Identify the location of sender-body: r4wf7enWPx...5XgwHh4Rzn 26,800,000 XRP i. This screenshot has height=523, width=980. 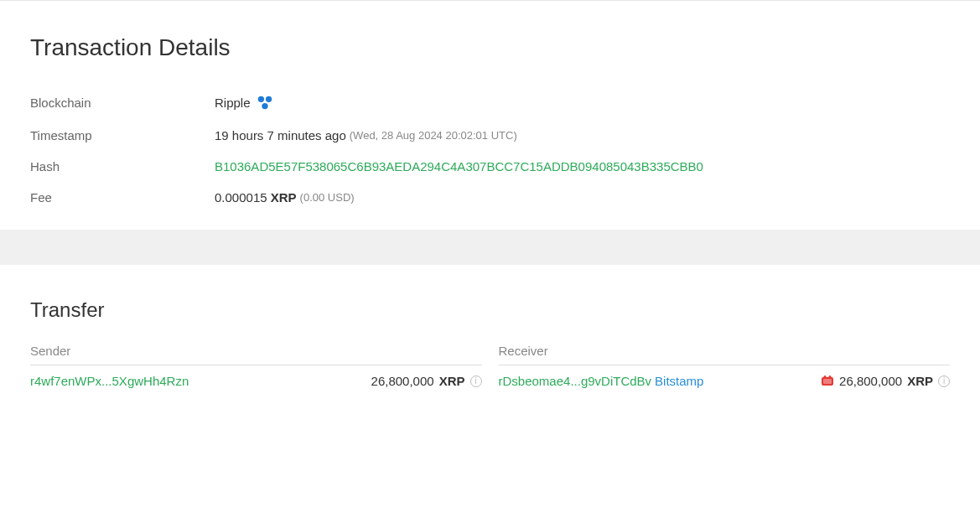
(257, 381).